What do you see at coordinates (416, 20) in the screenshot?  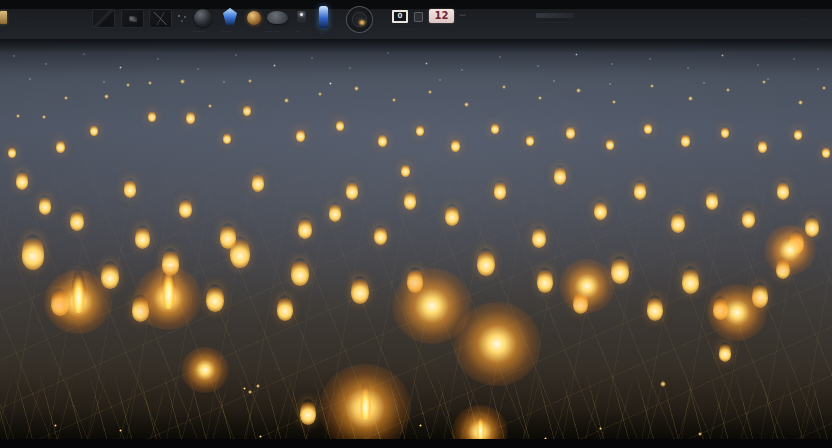 I see `hud-toolbar: · ··· · ····· ···· ··· ·· ·· · 0 12 — ··…` at bounding box center [416, 20].